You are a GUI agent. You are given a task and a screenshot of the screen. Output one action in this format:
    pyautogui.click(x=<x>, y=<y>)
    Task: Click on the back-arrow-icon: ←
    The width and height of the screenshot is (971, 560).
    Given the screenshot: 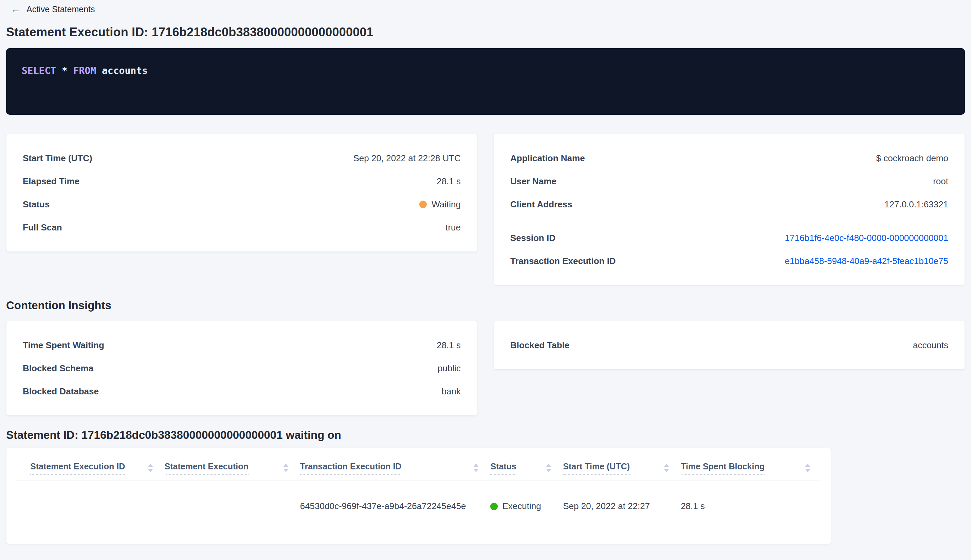 What is the action you would take?
    pyautogui.click(x=16, y=9)
    